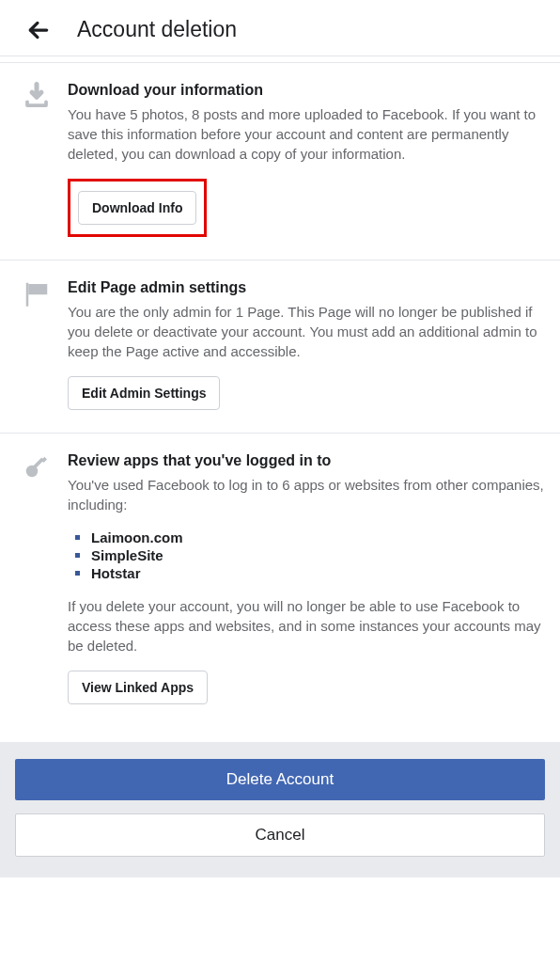 This screenshot has width=560, height=963. I want to click on page-title: Account deletion, so click(157, 30).